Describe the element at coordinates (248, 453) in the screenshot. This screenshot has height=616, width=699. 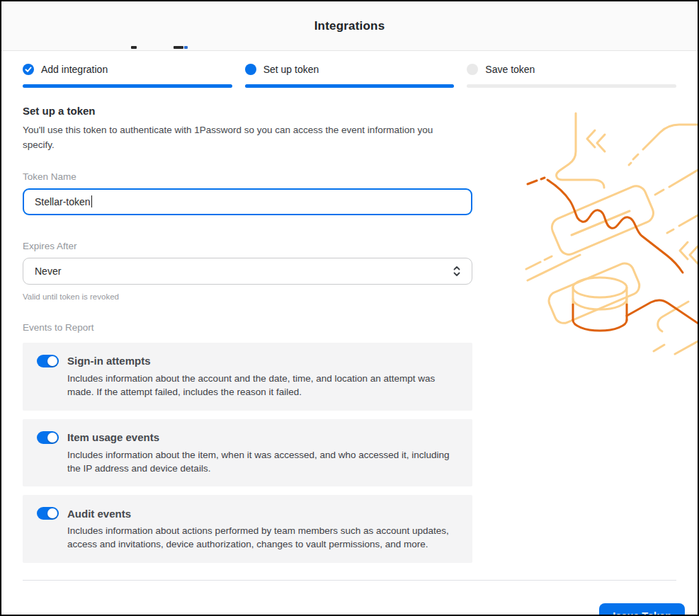
I see `event-card-item-usage-events: Item usage events Includes information a…` at that location.